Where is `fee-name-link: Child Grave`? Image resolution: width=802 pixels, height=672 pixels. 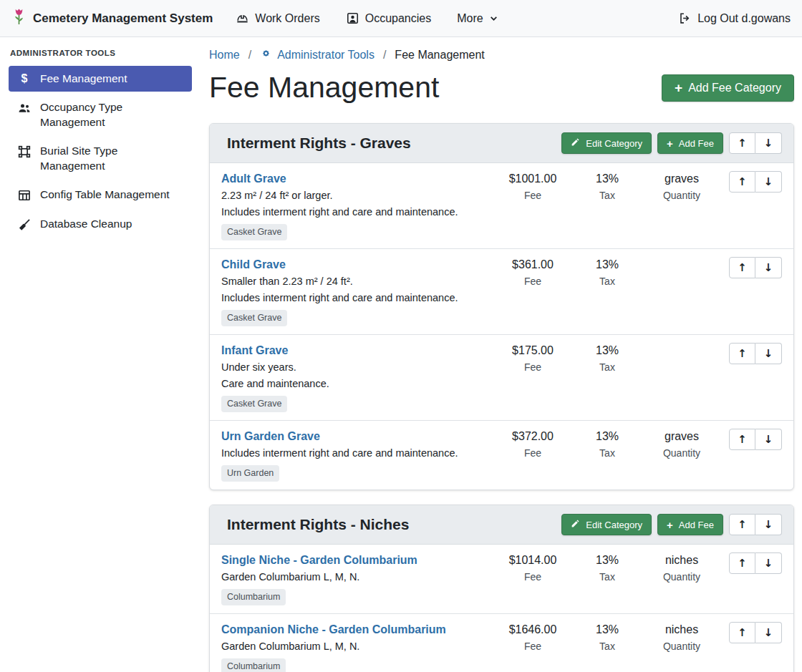 fee-name-link: Child Grave is located at coordinates (253, 265).